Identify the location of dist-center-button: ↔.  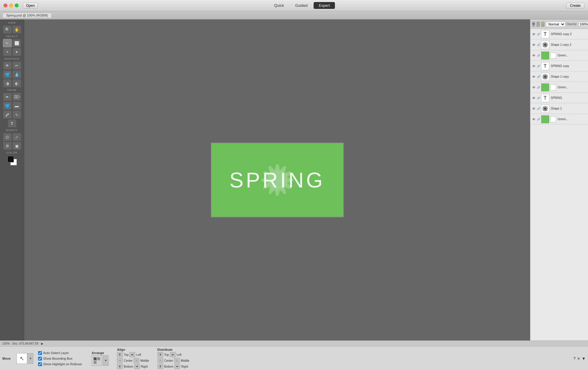
(160, 361).